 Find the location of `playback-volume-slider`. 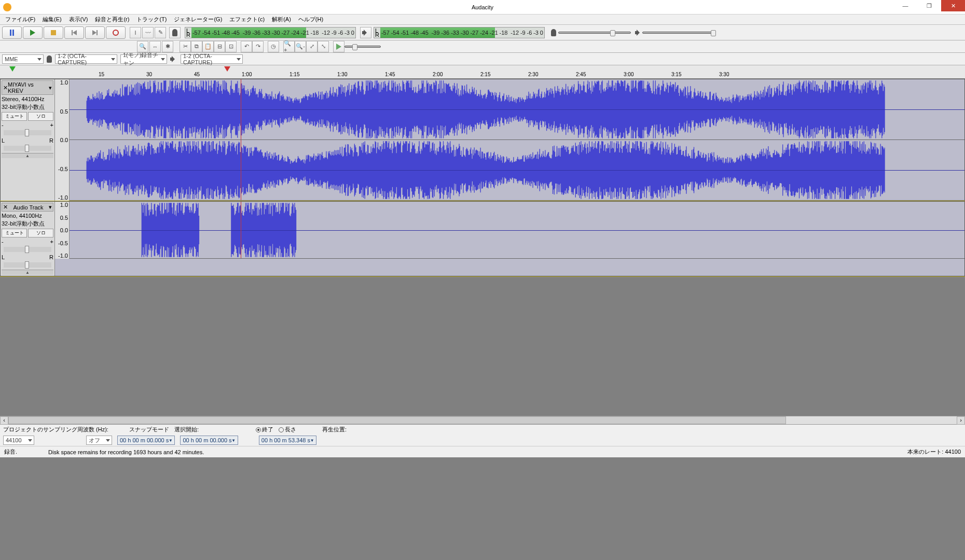

playback-volume-slider is located at coordinates (679, 33).